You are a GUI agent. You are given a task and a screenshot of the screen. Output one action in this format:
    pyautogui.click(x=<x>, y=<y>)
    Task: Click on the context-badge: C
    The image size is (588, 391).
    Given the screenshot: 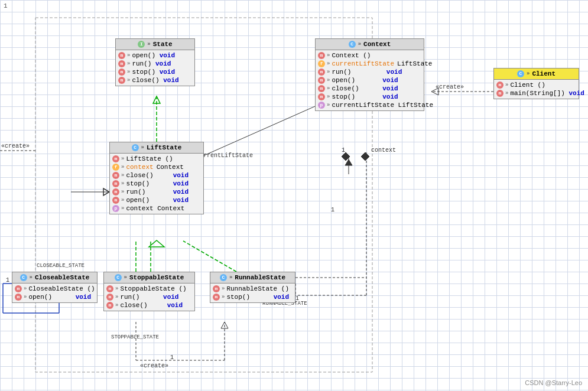 What is the action you would take?
    pyautogui.click(x=352, y=44)
    